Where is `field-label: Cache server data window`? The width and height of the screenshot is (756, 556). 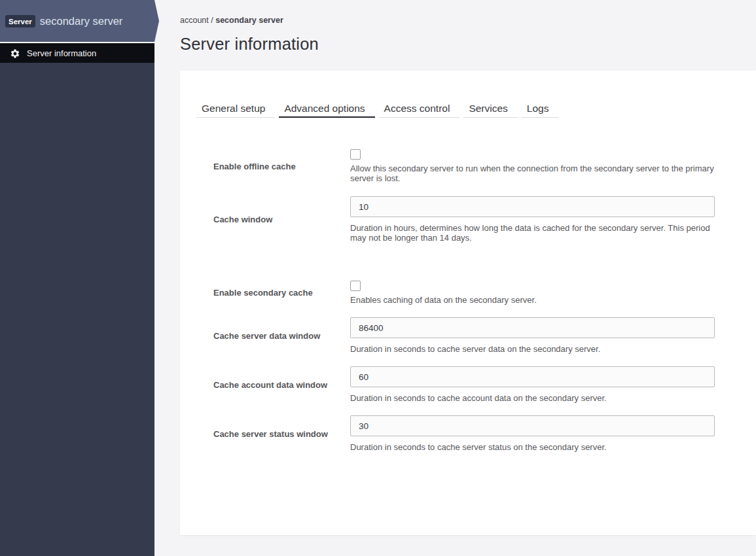
field-label: Cache server data window is located at coordinates (281, 336).